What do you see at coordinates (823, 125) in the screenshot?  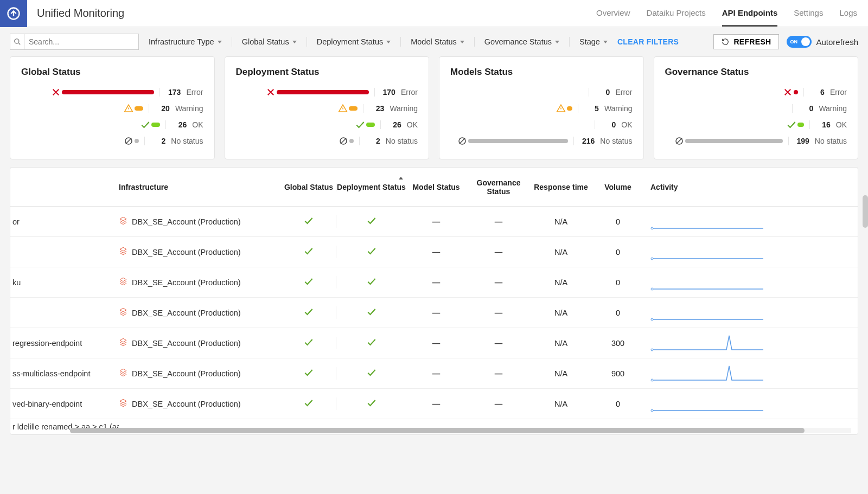 I see `status-count: 16` at bounding box center [823, 125].